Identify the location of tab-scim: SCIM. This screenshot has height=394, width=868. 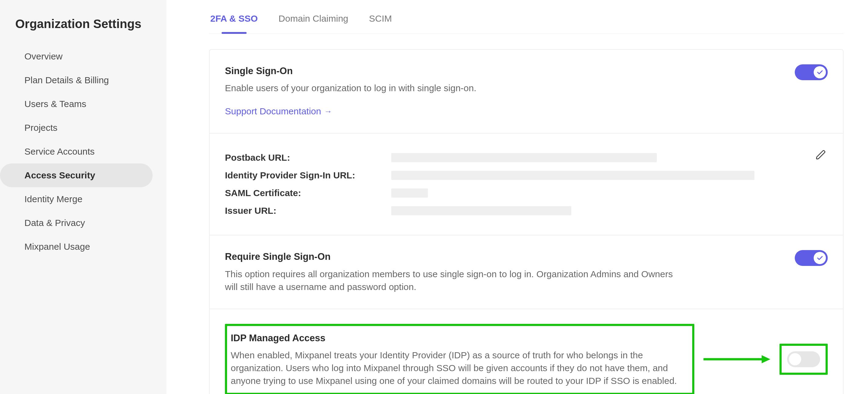
(380, 22).